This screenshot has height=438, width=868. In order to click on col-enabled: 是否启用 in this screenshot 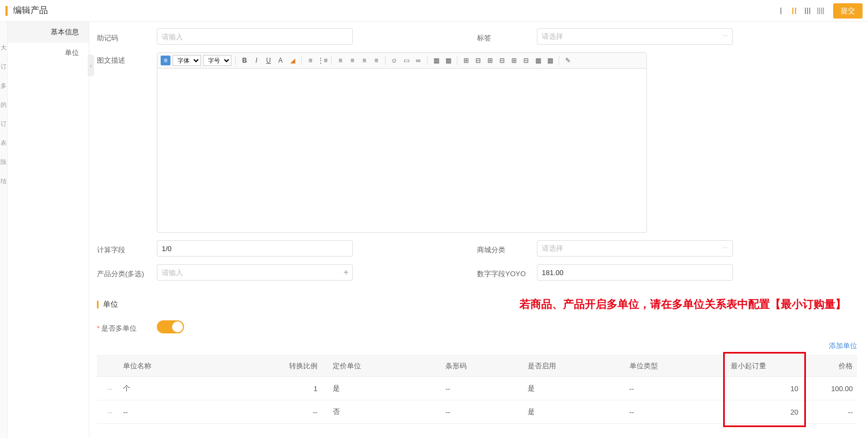, I will do `click(574, 366)`.